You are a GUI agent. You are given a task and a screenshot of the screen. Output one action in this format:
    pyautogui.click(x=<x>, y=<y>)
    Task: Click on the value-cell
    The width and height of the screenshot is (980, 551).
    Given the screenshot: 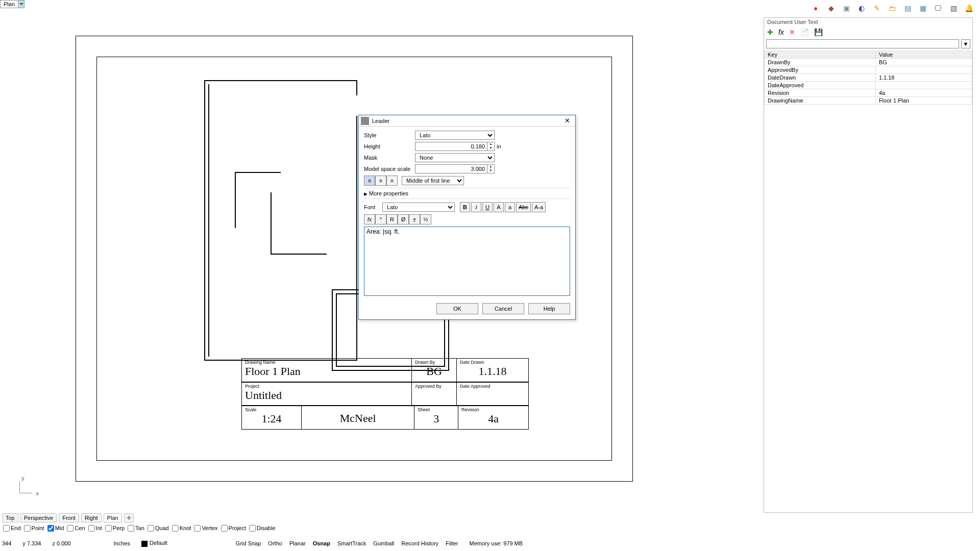 What is the action you would take?
    pyautogui.click(x=924, y=70)
    